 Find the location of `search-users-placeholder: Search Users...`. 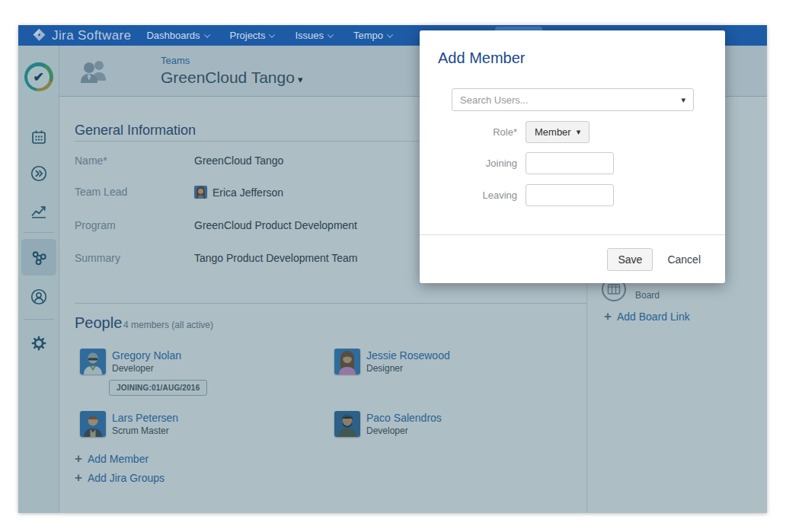

search-users-placeholder: Search Users... is located at coordinates (570, 100).